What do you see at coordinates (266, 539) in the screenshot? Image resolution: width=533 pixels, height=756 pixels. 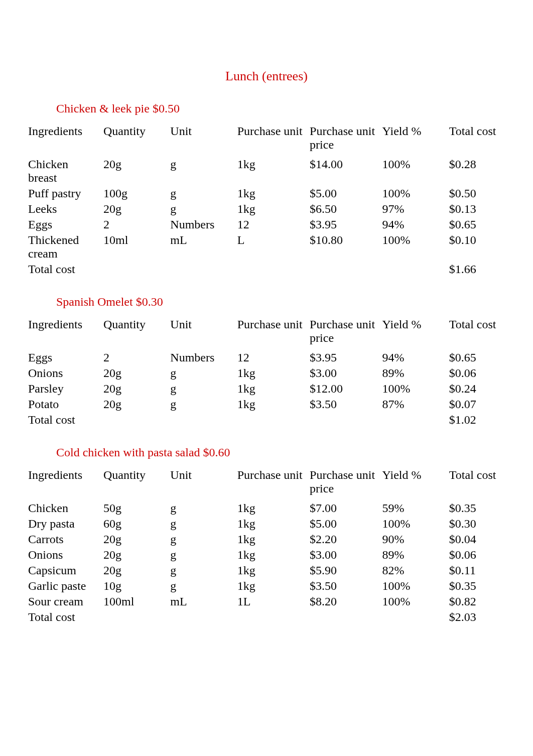 I see `table-row: Carrots20gg1kg$2.2090%$0.04` at bounding box center [266, 539].